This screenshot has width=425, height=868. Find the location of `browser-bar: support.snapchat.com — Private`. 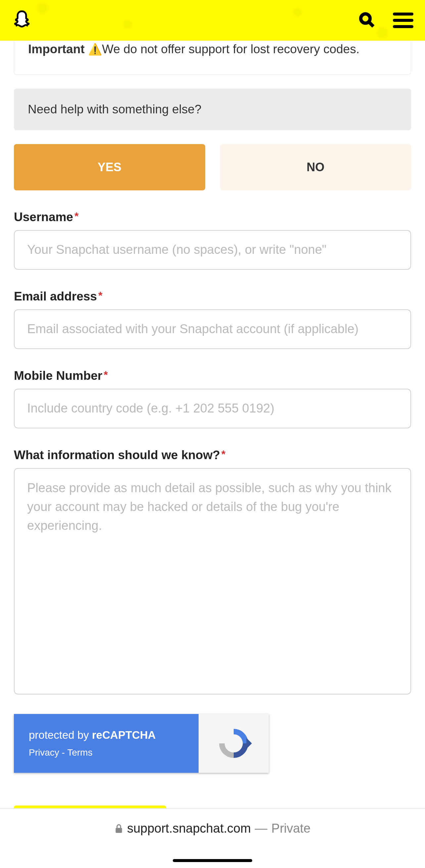

browser-bar: support.snapchat.com — Private is located at coordinates (213, 838).